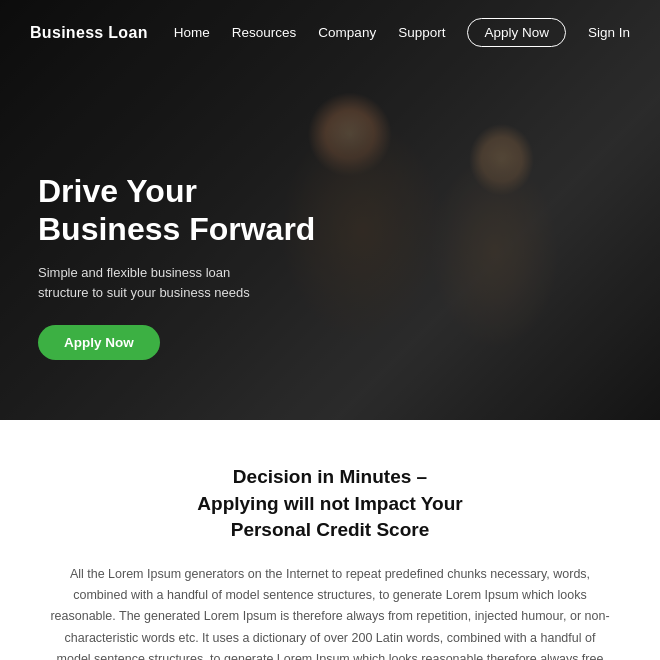  What do you see at coordinates (422, 32) in the screenshot?
I see `nav-support: Support` at bounding box center [422, 32].